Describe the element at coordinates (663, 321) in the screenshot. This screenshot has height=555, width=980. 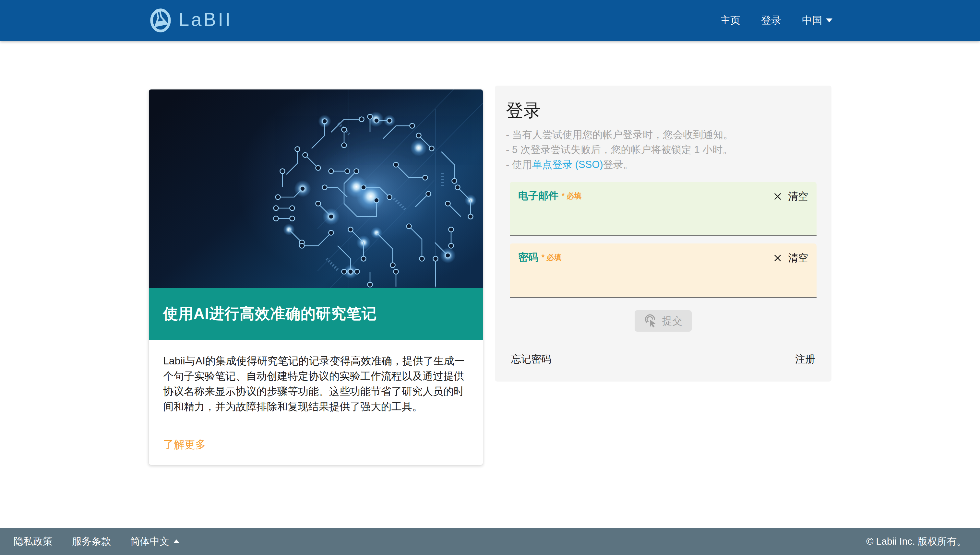
I see `submit-button: 提交` at that location.